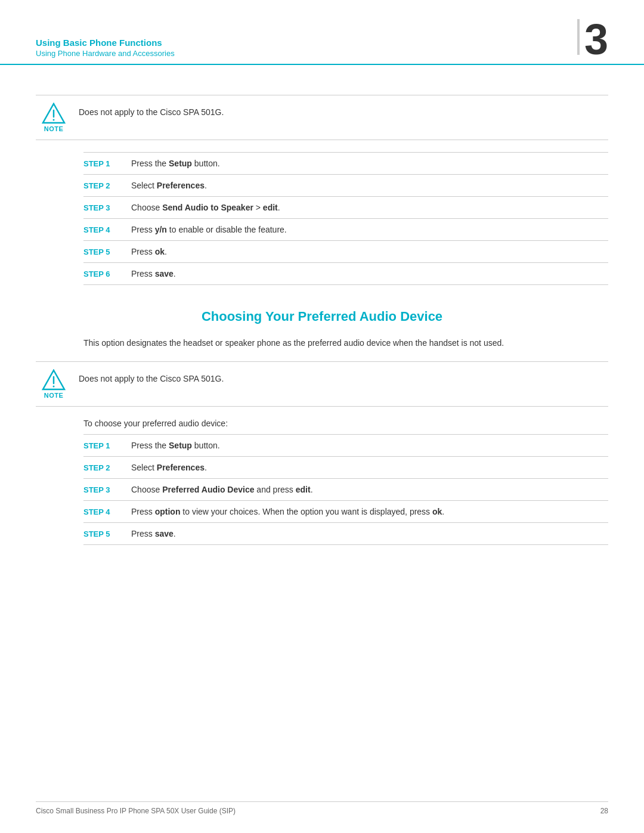  Describe the element at coordinates (346, 186) in the screenshot. I see `step-row-2: STEP 2 Select Preferences.` at that location.